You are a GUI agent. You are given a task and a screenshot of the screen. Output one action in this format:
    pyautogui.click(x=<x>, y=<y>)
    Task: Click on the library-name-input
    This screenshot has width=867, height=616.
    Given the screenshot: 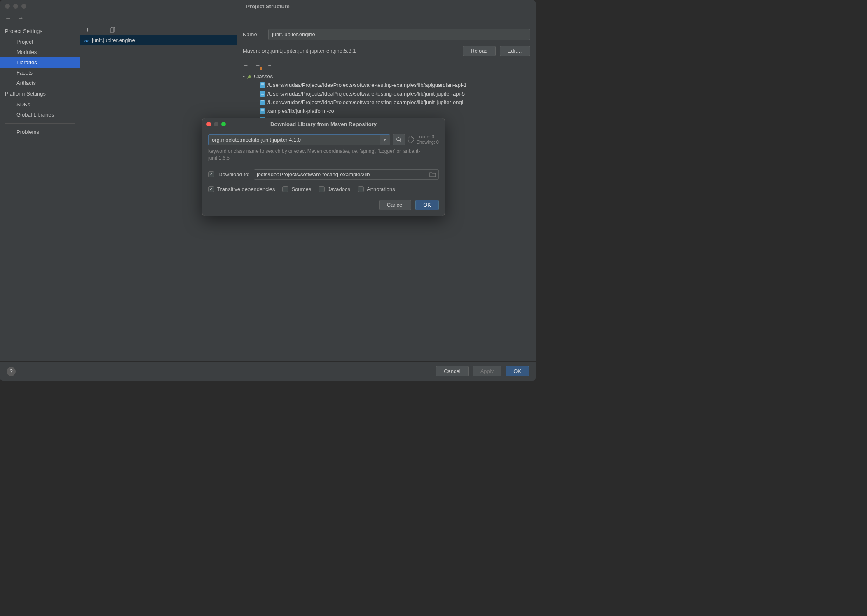 What is the action you would take?
    pyautogui.click(x=399, y=35)
    